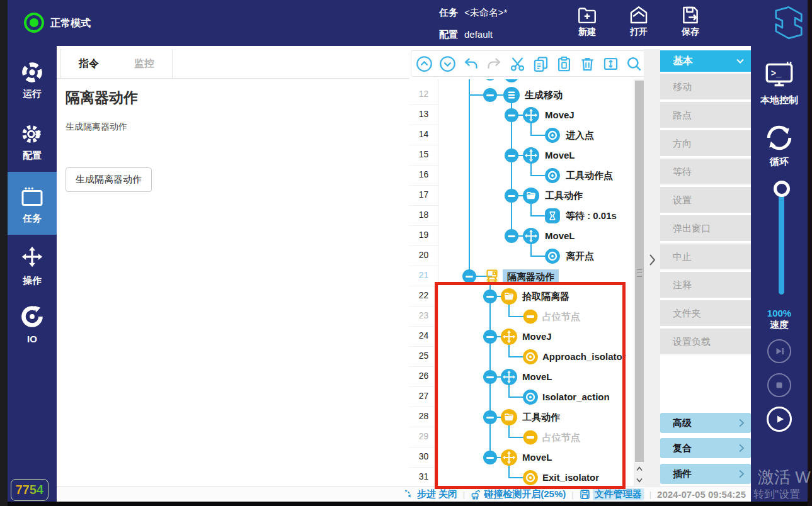  I want to click on tree-node-label: 生成移动, so click(544, 95).